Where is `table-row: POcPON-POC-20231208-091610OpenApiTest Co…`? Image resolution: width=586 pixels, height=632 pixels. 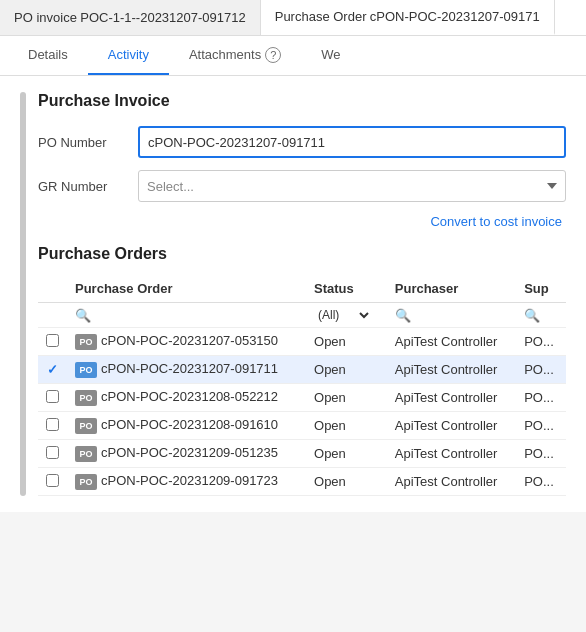 table-row: POcPON-POC-20231208-091610OpenApiTest Co… is located at coordinates (302, 426).